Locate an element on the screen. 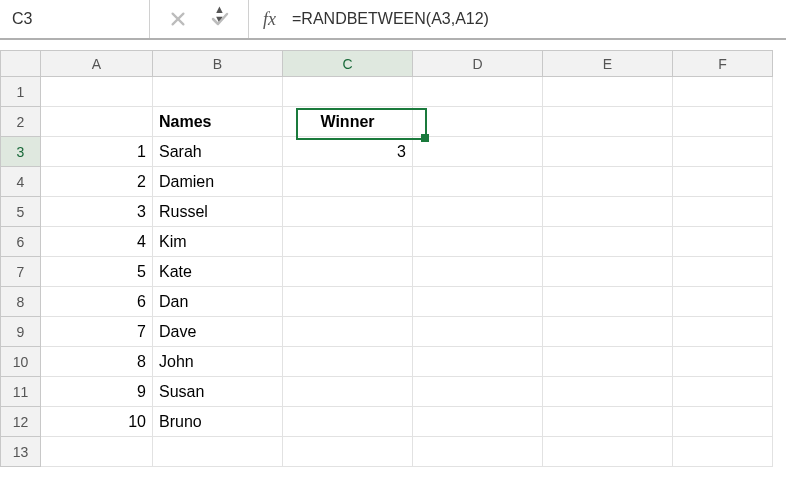 The image size is (786, 500). cell-E9 is located at coordinates (608, 332).